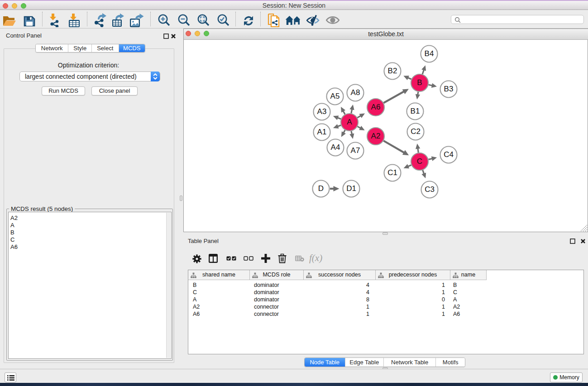  I want to click on svg-text: A5, so click(335, 96).